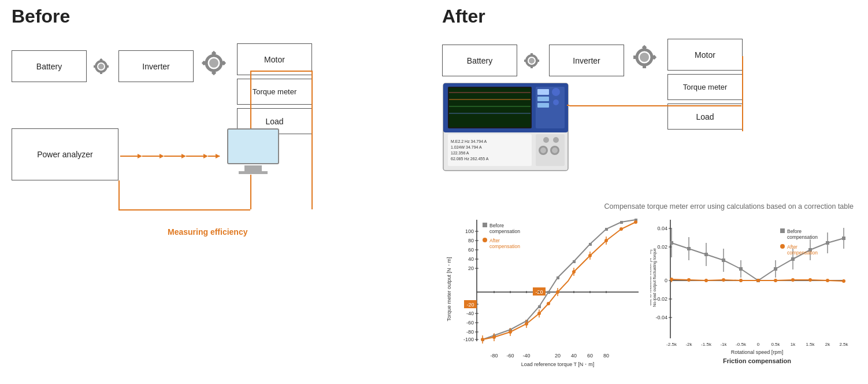  What do you see at coordinates (119, 195) in the screenshot?
I see `v-line-pa-down` at bounding box center [119, 195].